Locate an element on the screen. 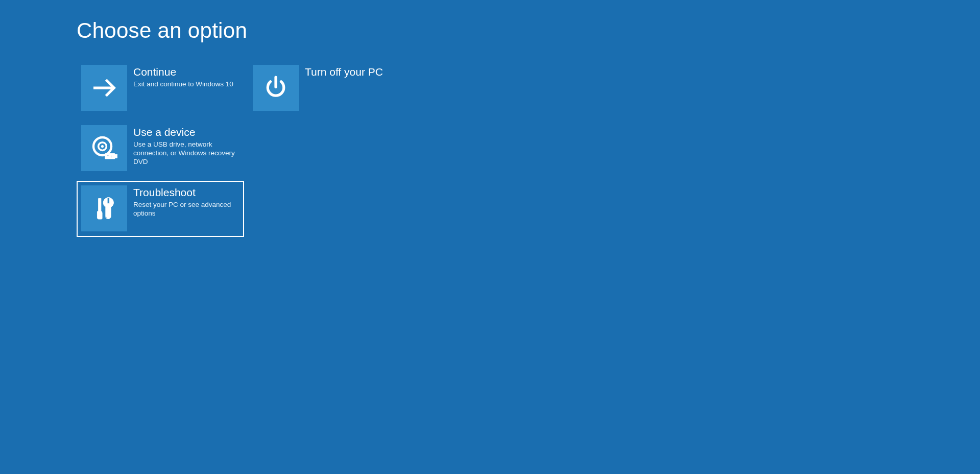 The image size is (980, 474). tools-icon is located at coordinates (104, 208).